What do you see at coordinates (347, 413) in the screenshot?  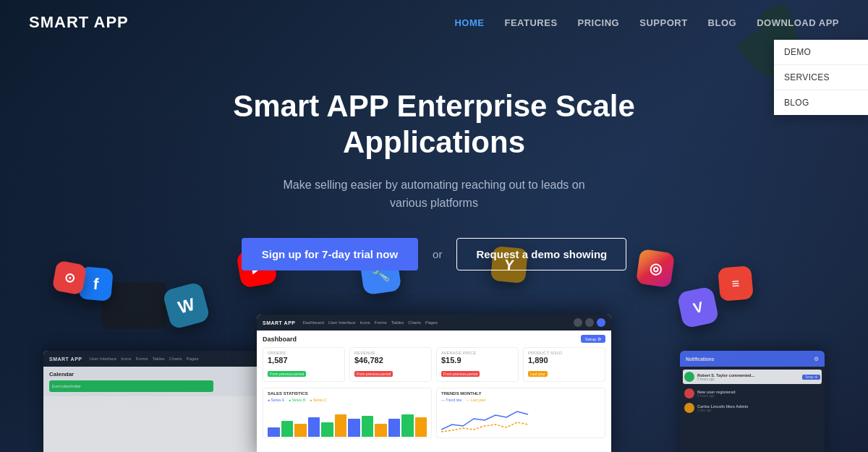 I see `chart-sales: SALES STATISTICS ● Series A ● Series B ●…` at bounding box center [347, 413].